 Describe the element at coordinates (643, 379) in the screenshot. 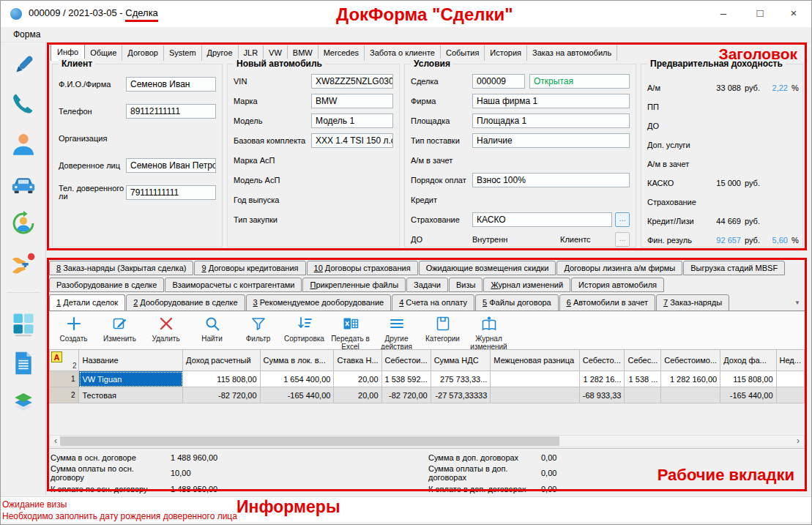

I see `grid-cell: 1 538 ...` at that location.